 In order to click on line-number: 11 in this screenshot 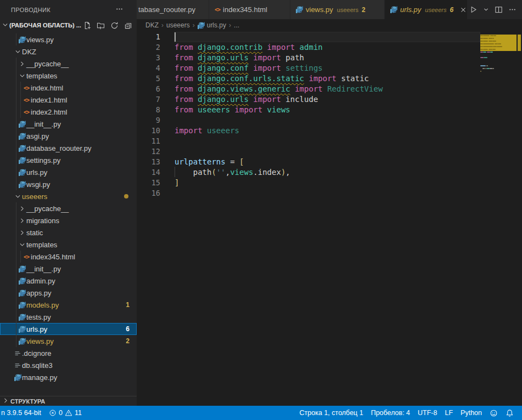, I will do `click(148, 141)`.